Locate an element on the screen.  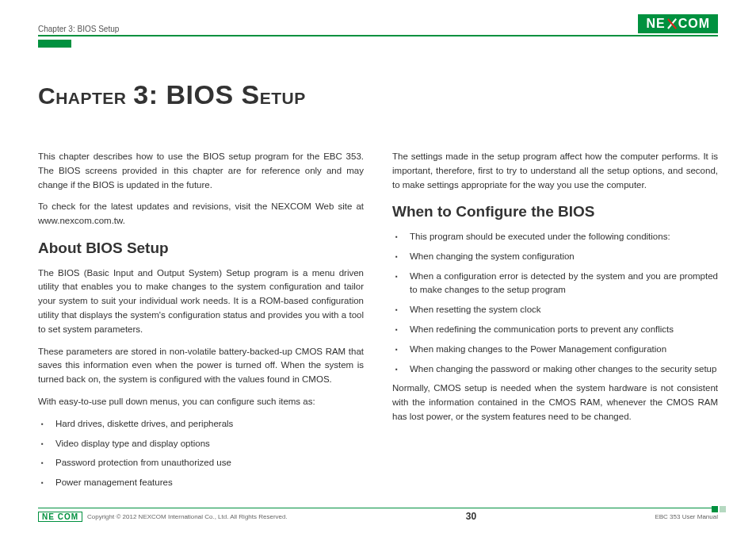
intro-para-2: To check for the latest updates and revi… is located at coordinates (201, 214).